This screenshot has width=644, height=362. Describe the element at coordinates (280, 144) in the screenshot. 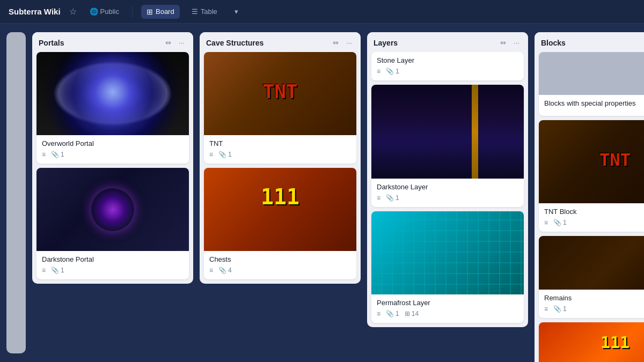

I see `card-title: TNT` at that location.